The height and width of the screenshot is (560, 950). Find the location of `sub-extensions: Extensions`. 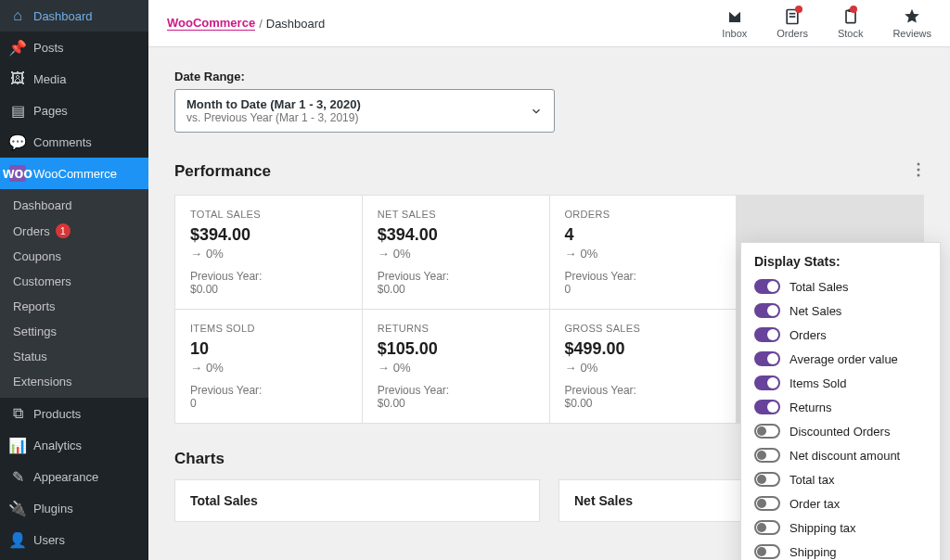

sub-extensions: Extensions is located at coordinates (74, 382).